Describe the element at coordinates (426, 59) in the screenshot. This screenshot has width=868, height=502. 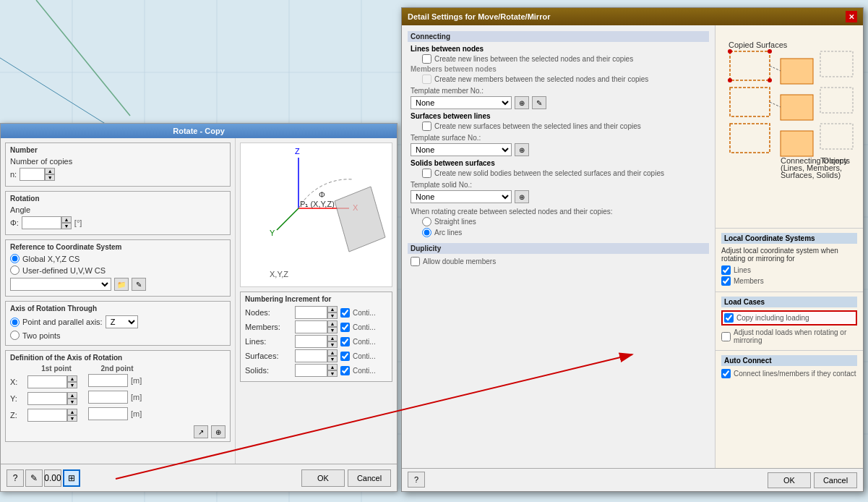
I see `lines-between-nodes-check` at that location.